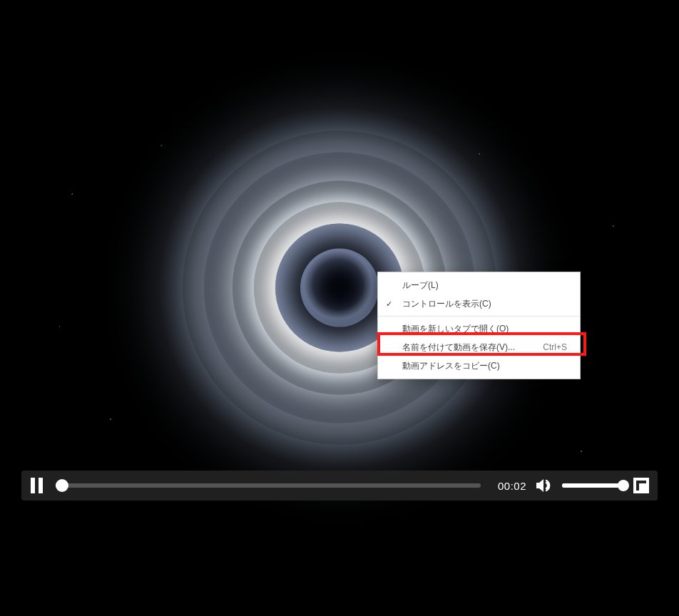  I want to click on video-context-menu: ループ(L) ✓ コントロールを表示(C) 動画を新しいタブで開く(O) 名前を…, so click(479, 325).